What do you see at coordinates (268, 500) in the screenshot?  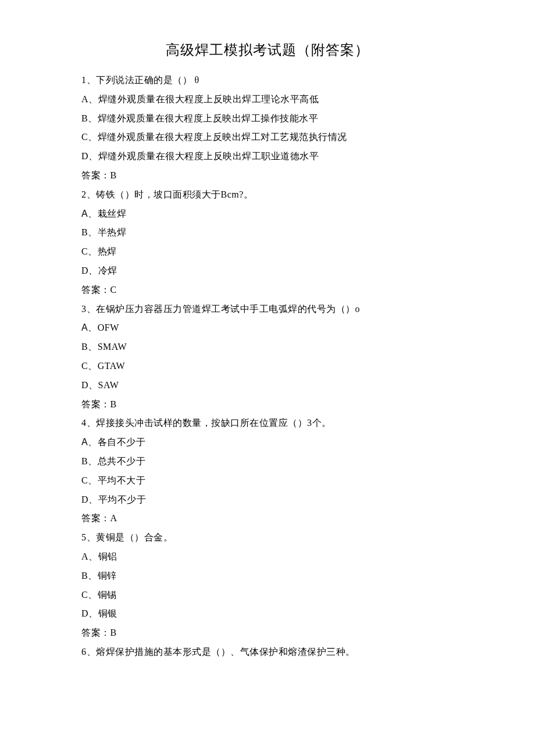 I see `question-option: D、平均不少于` at bounding box center [268, 500].